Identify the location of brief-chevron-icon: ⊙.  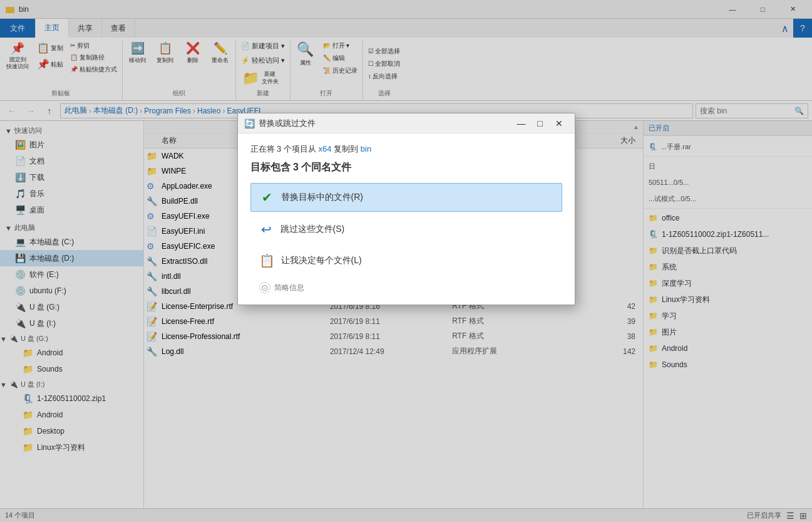
(265, 288).